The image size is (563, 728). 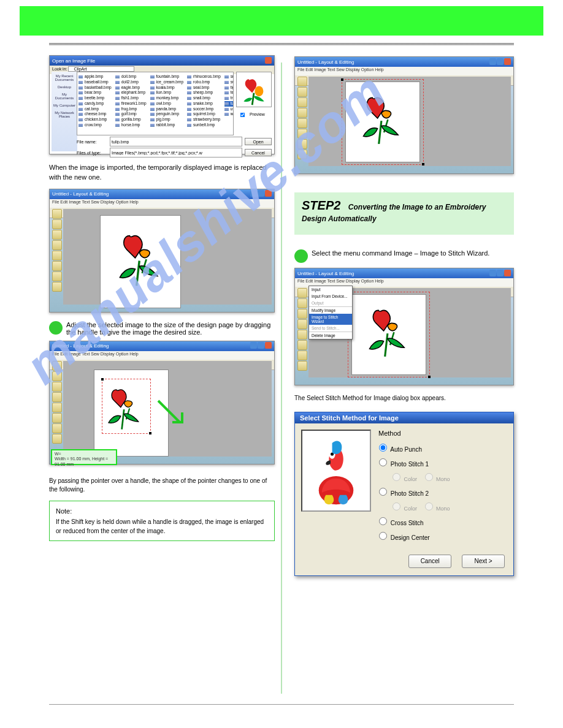 I want to click on editor-shot-menu: Untitled - Layout & Editing File Edit Im…, so click(x=404, y=327).